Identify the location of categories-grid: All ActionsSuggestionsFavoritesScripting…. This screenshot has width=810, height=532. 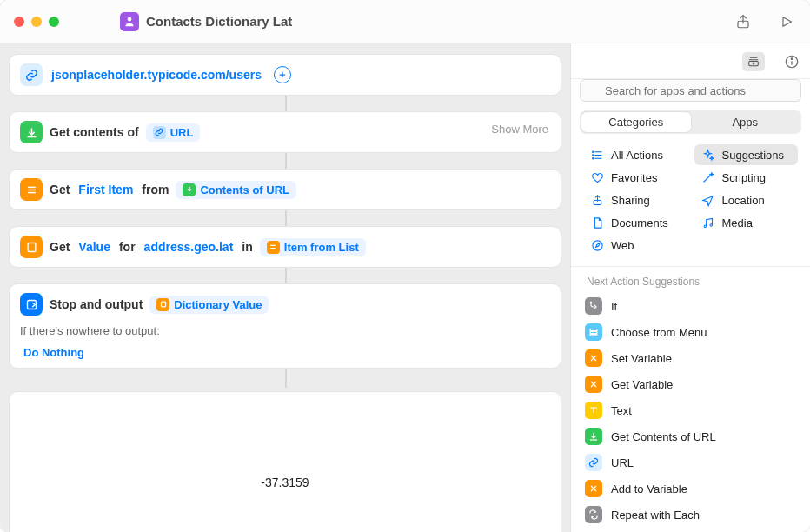
(690, 205).